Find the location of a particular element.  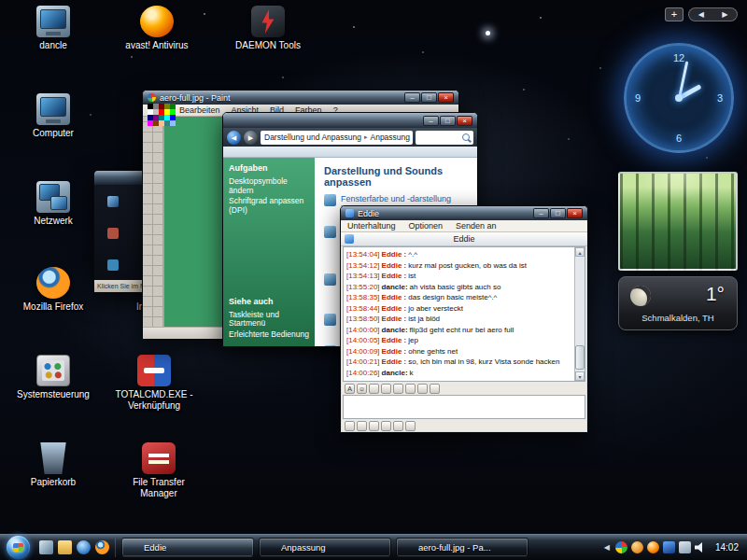

item-title: Fensterfarbe und -darstellung is located at coordinates (404, 199).